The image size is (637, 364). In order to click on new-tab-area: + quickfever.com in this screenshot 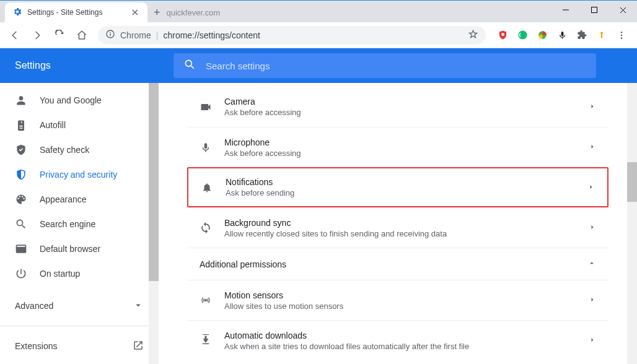, I will do `click(187, 12)`.